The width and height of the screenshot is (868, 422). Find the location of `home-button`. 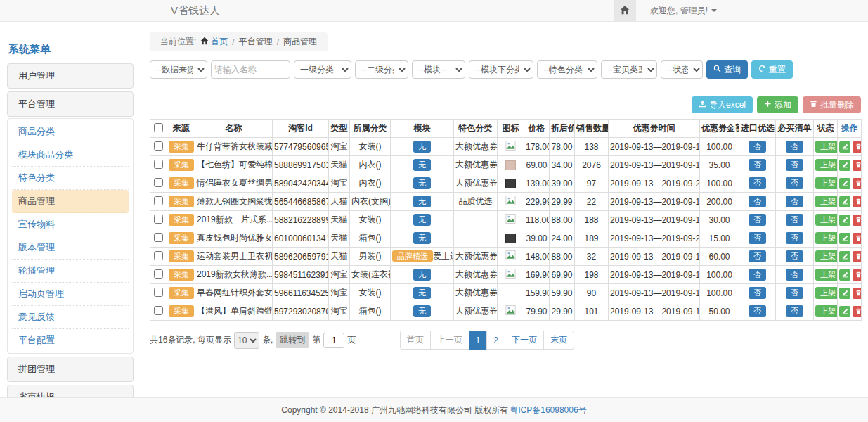

home-button is located at coordinates (625, 11).